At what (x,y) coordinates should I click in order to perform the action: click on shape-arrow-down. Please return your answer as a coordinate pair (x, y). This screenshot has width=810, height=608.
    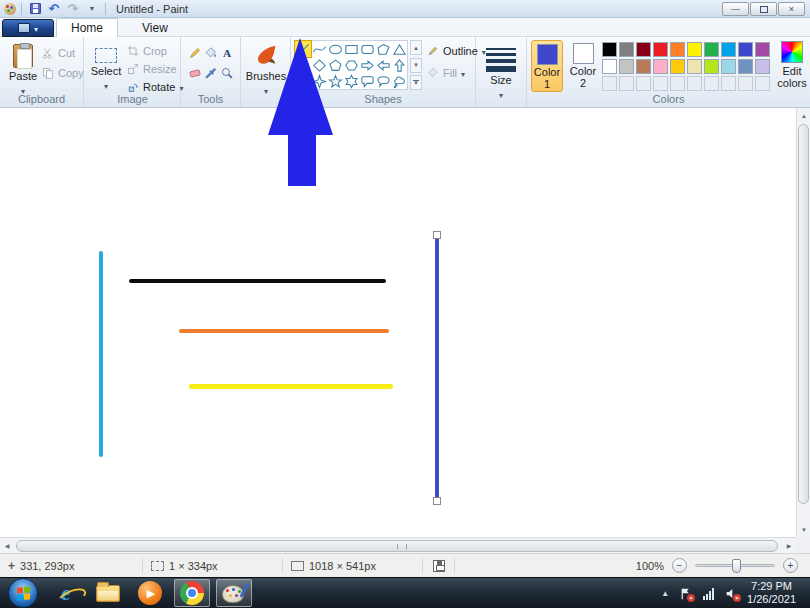
    Looking at the image, I should click on (303, 81).